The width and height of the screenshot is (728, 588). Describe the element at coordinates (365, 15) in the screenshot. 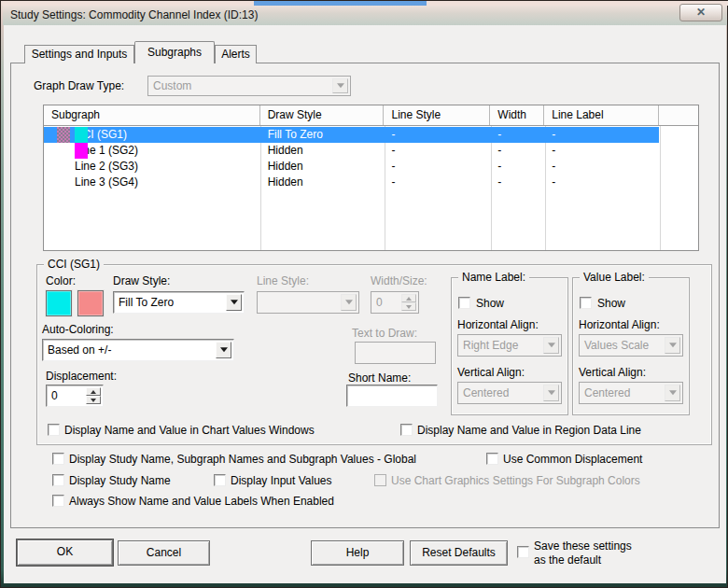

I see `title-bar: Study Settings: Commodity Channel Index …` at that location.